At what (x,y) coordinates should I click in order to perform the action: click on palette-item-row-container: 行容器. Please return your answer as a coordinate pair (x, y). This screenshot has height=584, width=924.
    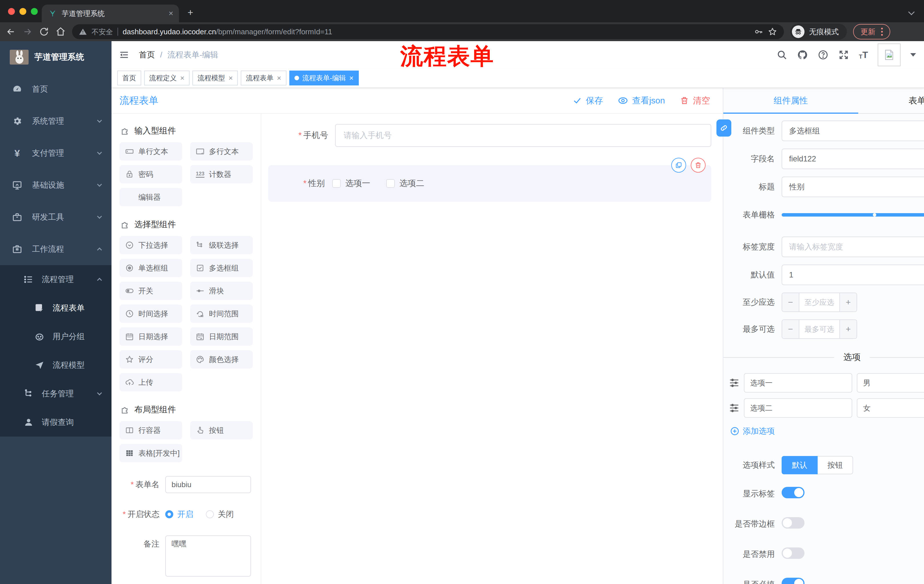
    Looking at the image, I should click on (151, 430).